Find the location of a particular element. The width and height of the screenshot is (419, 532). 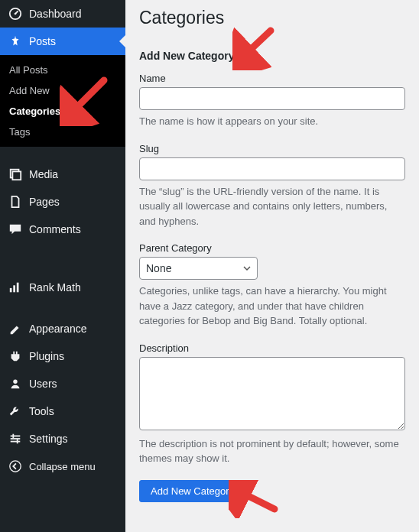

arrow-annotation-icon is located at coordinates (255, 47).